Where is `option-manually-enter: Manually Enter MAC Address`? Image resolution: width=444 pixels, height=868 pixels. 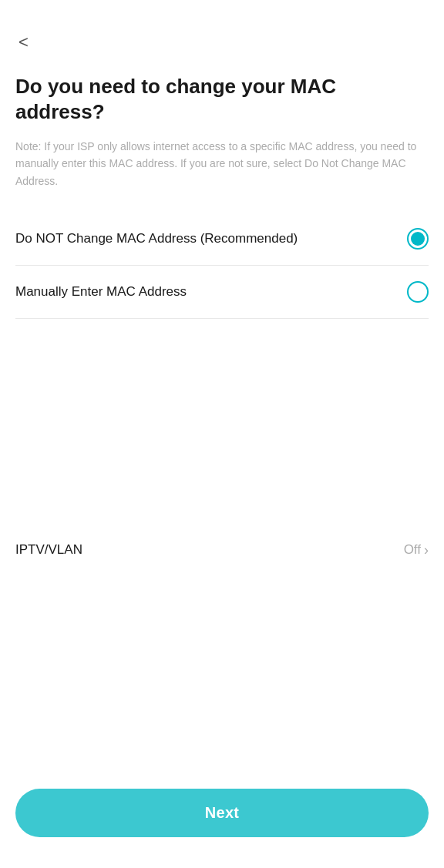 option-manually-enter: Manually Enter MAC Address is located at coordinates (222, 293).